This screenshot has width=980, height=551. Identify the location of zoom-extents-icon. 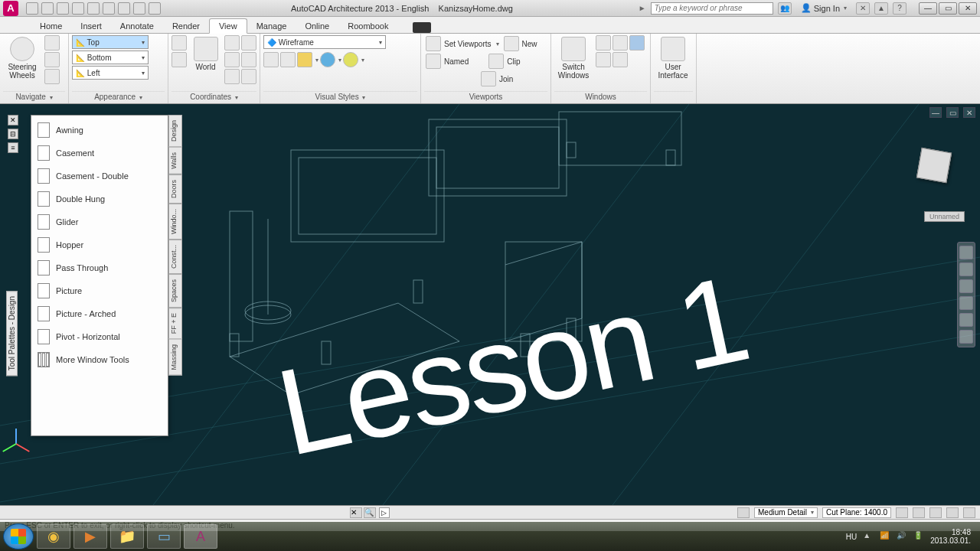
(52, 77).